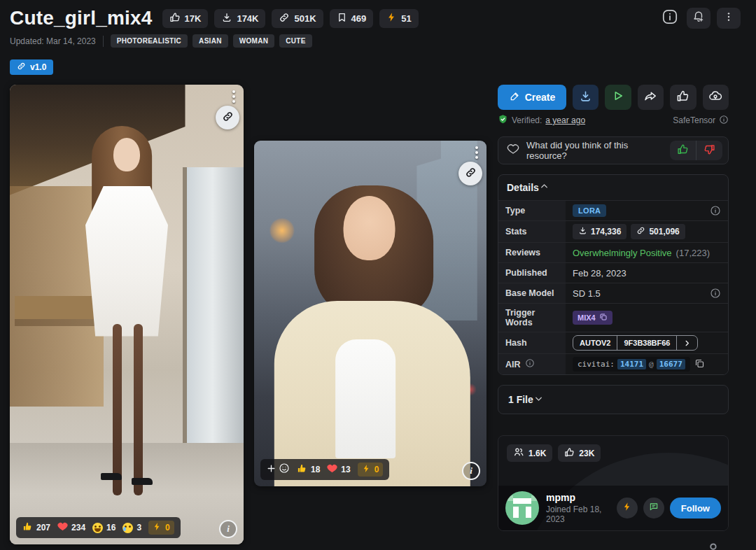  Describe the element at coordinates (228, 118) in the screenshot. I see `link-icon` at that location.